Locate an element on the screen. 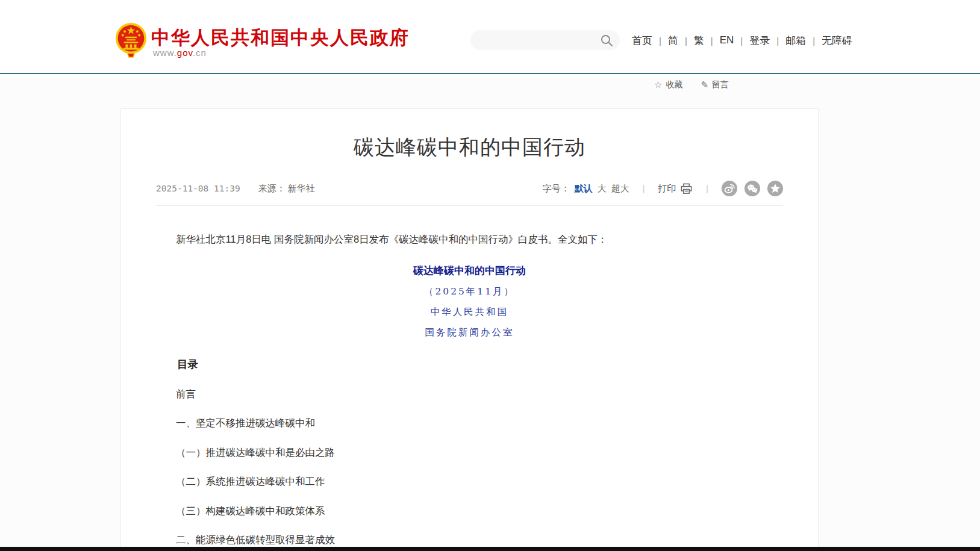  favorite-label: 收藏 is located at coordinates (674, 85).